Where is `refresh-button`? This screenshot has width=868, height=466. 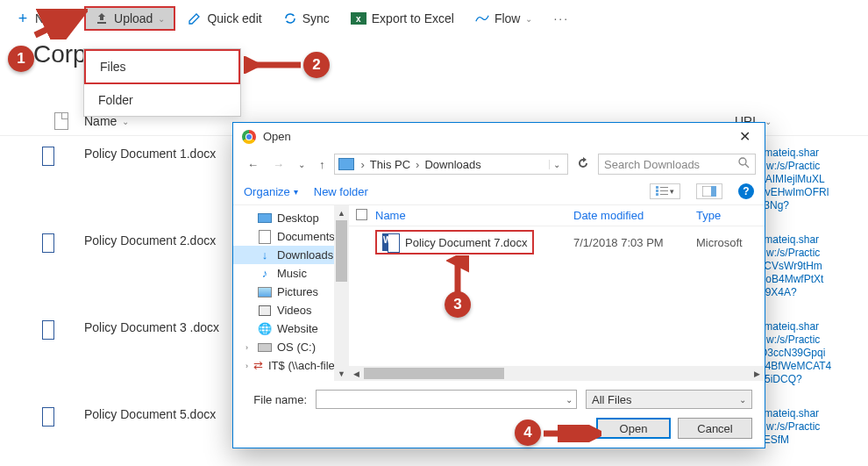
refresh-button is located at coordinates (583, 165).